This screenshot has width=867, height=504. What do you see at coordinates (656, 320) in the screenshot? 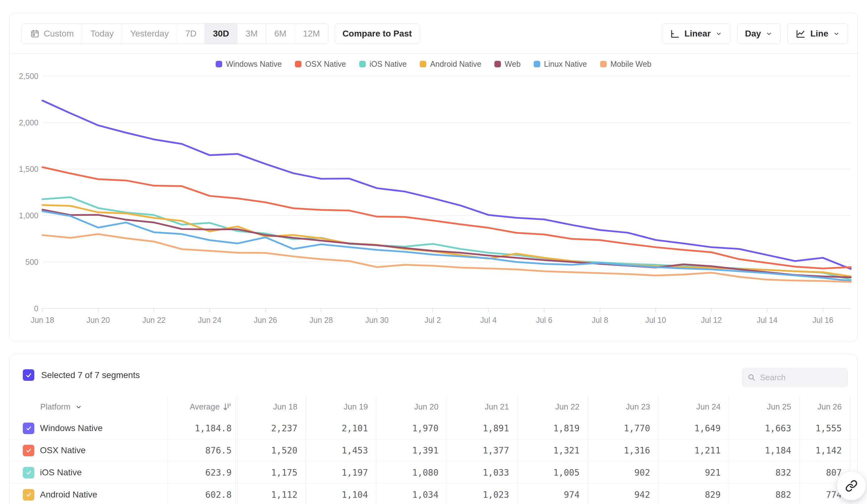
I see `x-axis-label: Jul 10` at bounding box center [656, 320].